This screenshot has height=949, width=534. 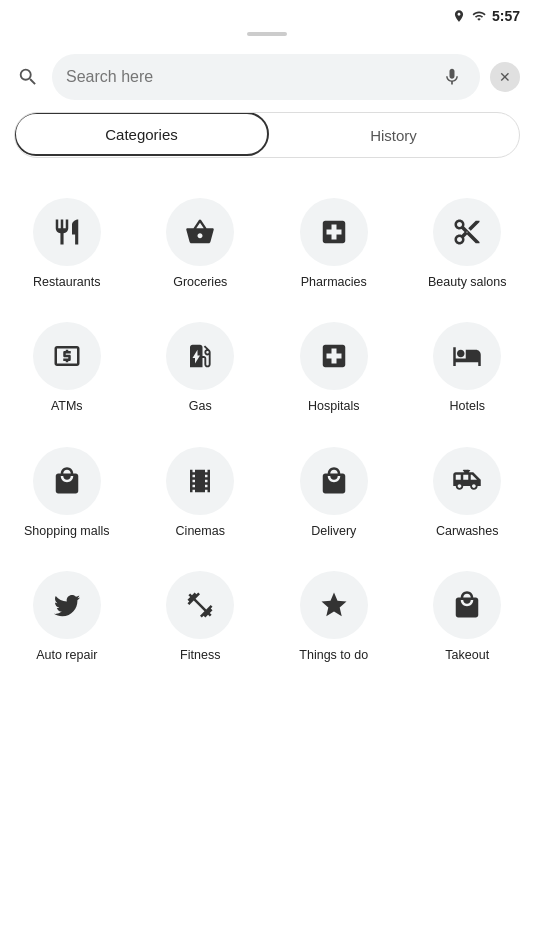 What do you see at coordinates (459, 16) in the screenshot?
I see `location-icon` at bounding box center [459, 16].